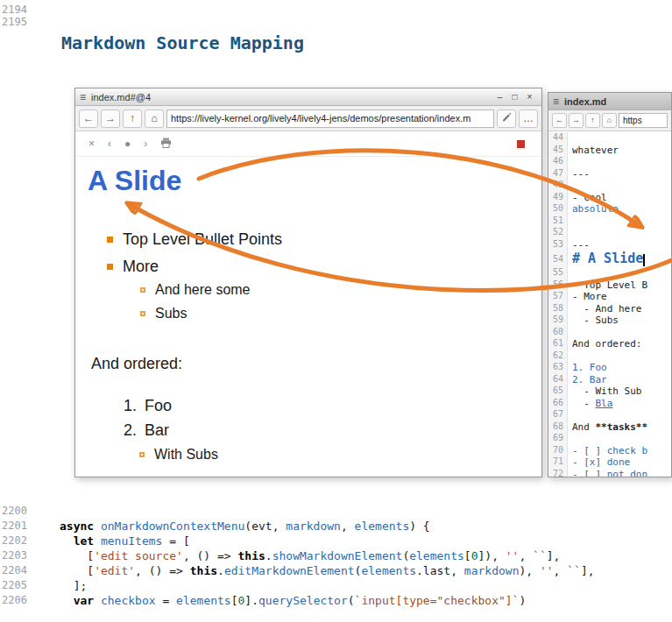  What do you see at coordinates (610, 198) in the screenshot?
I see `source-line: 49- cool` at bounding box center [610, 198].